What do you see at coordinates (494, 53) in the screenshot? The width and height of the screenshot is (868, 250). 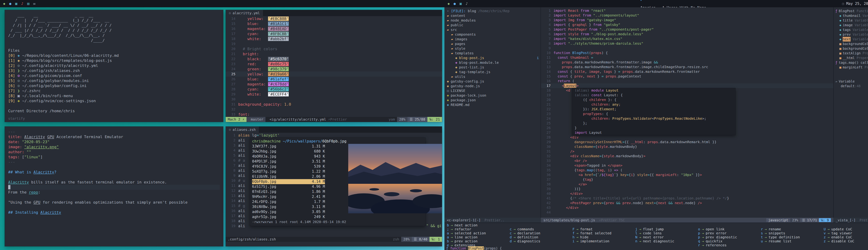 I see `explorer-item: ▰ templates` at bounding box center [494, 53].